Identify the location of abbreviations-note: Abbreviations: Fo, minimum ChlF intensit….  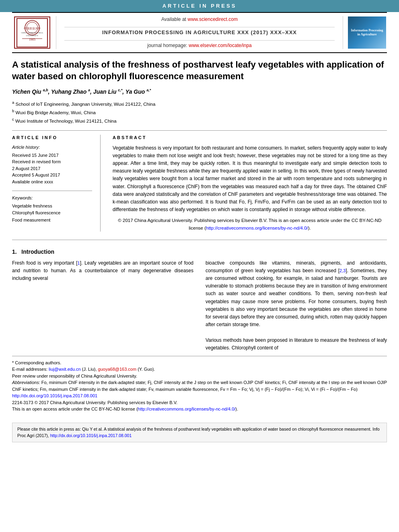
(200, 386).